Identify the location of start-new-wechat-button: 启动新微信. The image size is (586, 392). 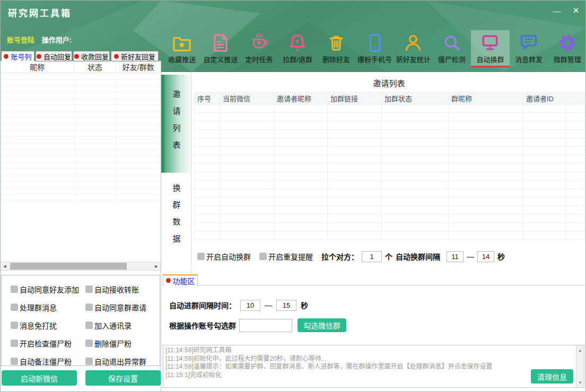
(39, 378).